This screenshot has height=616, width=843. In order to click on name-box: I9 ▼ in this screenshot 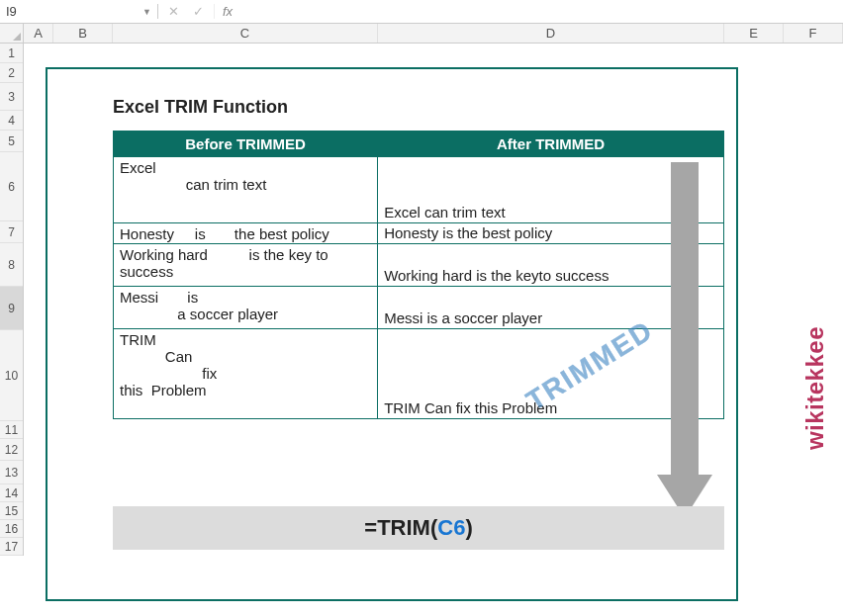, I will do `click(79, 12)`.